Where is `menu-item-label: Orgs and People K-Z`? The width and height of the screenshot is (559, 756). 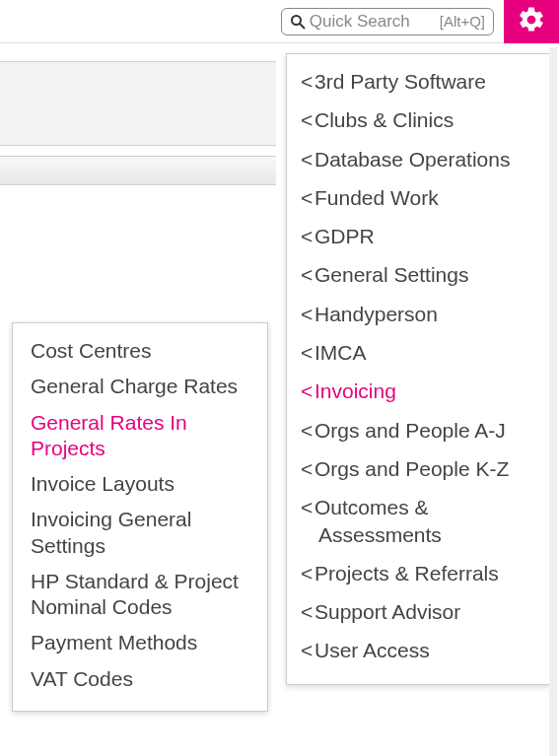 menu-item-label: Orgs and People K-Z is located at coordinates (412, 469).